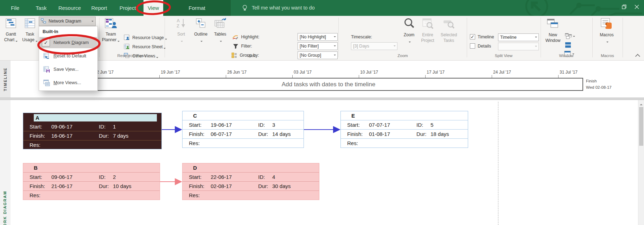  Describe the element at coordinates (428, 24) in the screenshot. I see `entire-project-icon` at that location.